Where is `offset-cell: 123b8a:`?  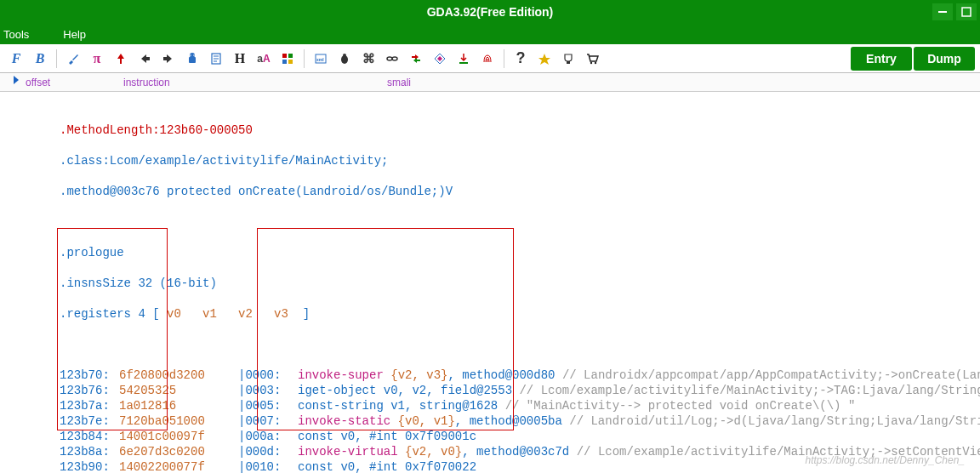
offset-cell: 123b8a: is located at coordinates (89, 452).